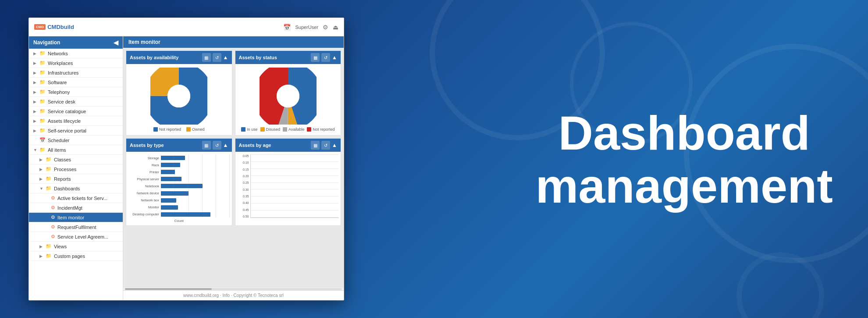 Image resolution: width=868 pixels, height=318 pixels. I want to click on sidebar-label: Processes, so click(65, 169).